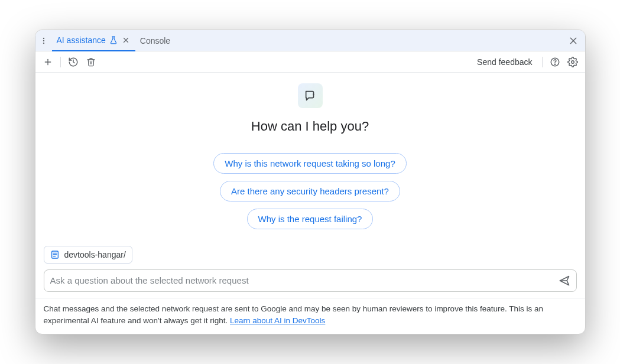  I want to click on help-icon, so click(555, 62).